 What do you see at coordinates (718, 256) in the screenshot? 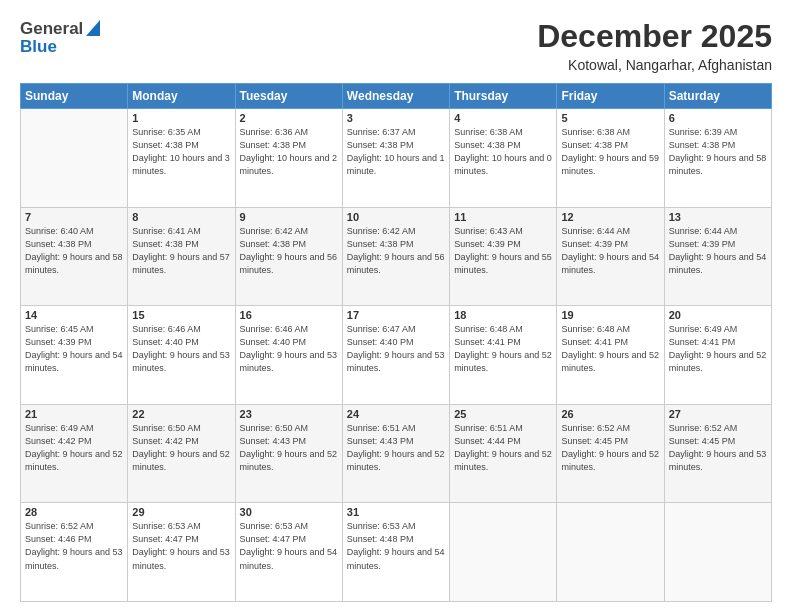
I see `table-row: 13Sunrise: 6:44 AMSunset: 4:39 PMDayligh…` at bounding box center [718, 256].